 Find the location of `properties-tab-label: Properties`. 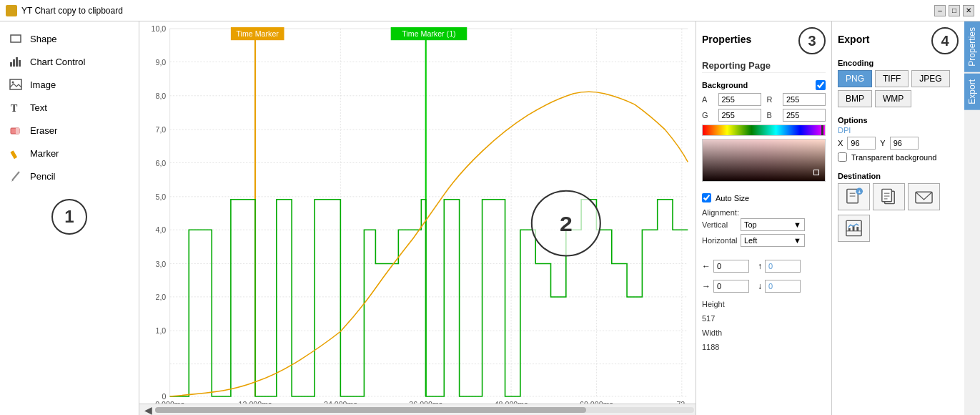

properties-tab-label: Properties is located at coordinates (972, 47).